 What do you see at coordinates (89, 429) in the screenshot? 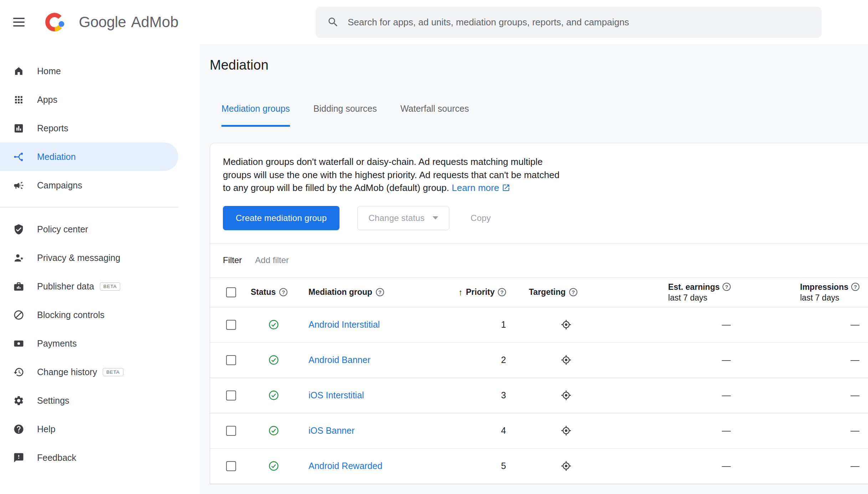
I see `sidebar-item-help: Help` at bounding box center [89, 429].